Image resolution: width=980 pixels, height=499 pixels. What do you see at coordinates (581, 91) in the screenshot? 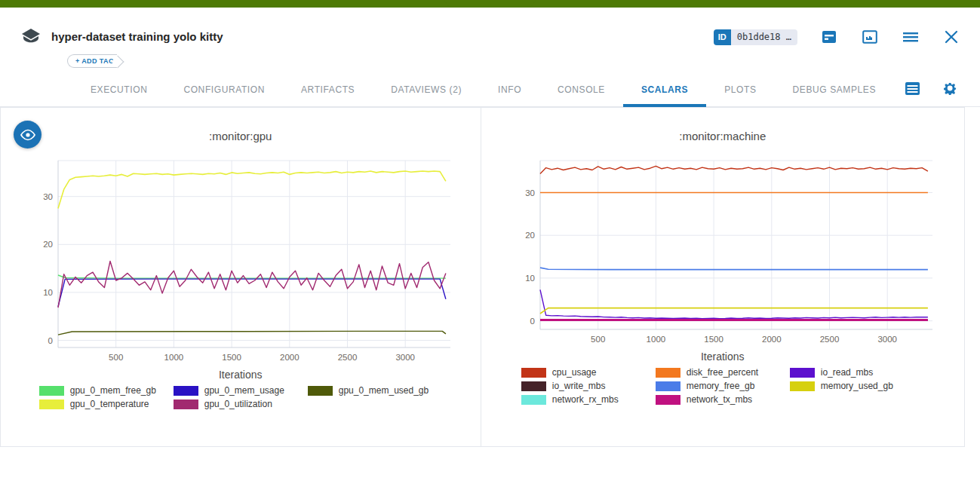
I see `tab-console: CONSOLE` at bounding box center [581, 91].